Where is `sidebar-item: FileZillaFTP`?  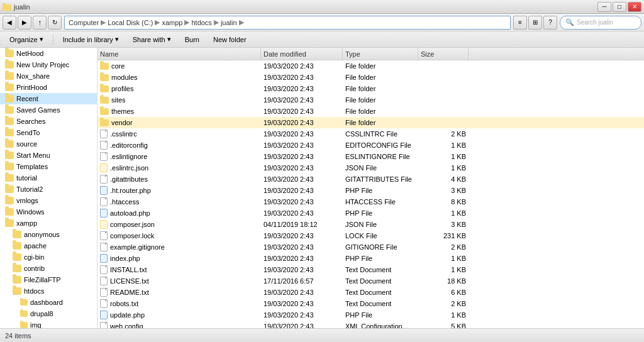
sidebar-item: FileZillaFTP is located at coordinates (48, 280).